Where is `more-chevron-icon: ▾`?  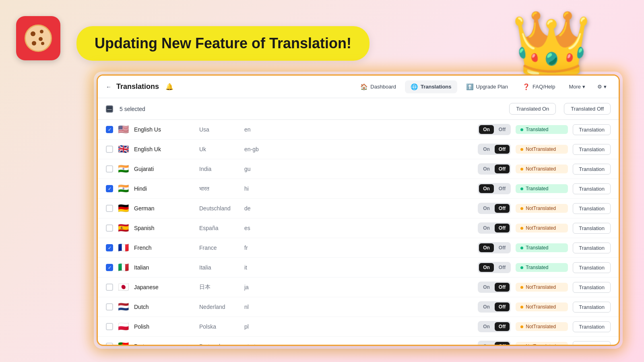 more-chevron-icon: ▾ is located at coordinates (584, 87).